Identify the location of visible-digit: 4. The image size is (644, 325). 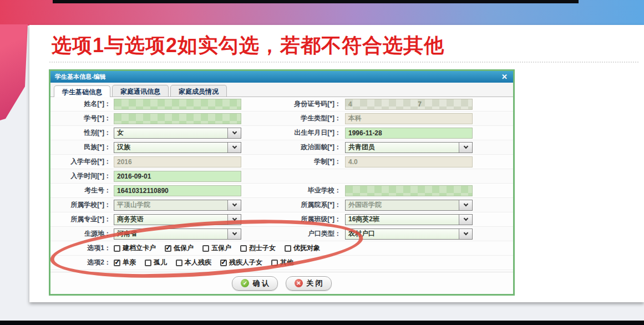
(351, 104).